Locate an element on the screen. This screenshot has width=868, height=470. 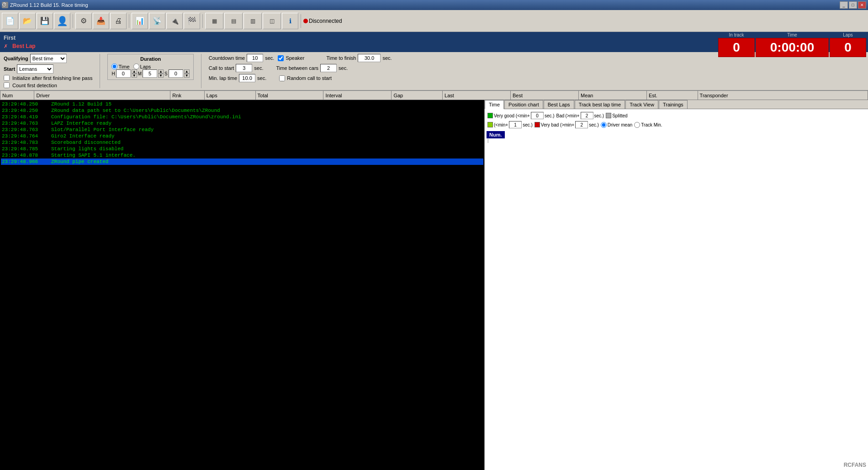
col-best: Best is located at coordinates (545, 95).